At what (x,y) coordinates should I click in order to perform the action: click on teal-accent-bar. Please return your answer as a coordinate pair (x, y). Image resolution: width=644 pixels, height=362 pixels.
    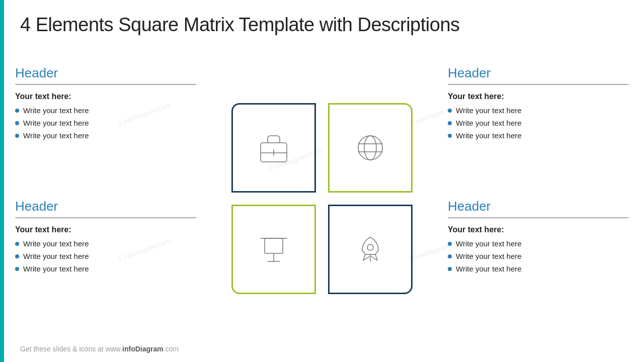
    Looking at the image, I should click on (2, 181).